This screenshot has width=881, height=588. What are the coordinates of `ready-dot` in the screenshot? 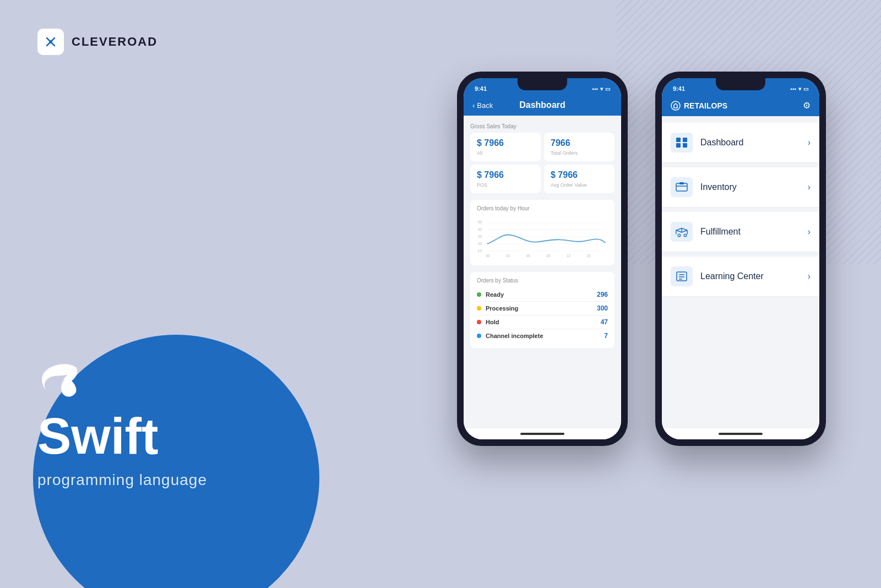 It's located at (479, 295).